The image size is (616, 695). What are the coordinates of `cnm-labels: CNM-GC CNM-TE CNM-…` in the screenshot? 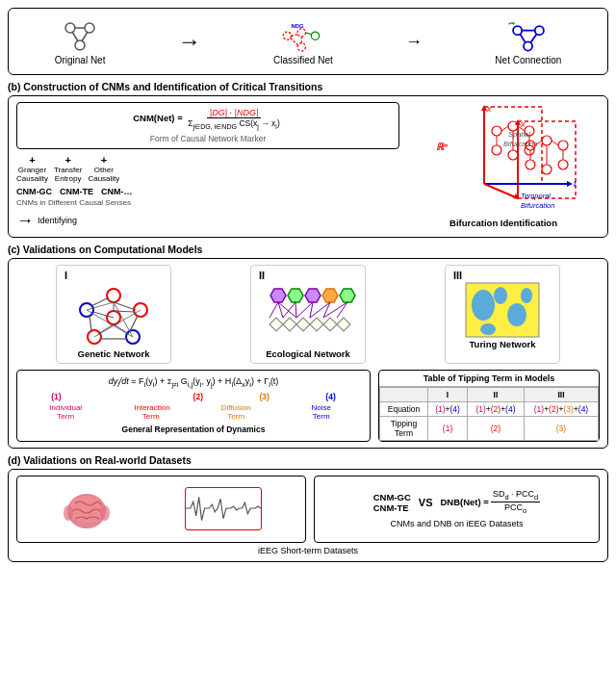 It's located at (208, 192).